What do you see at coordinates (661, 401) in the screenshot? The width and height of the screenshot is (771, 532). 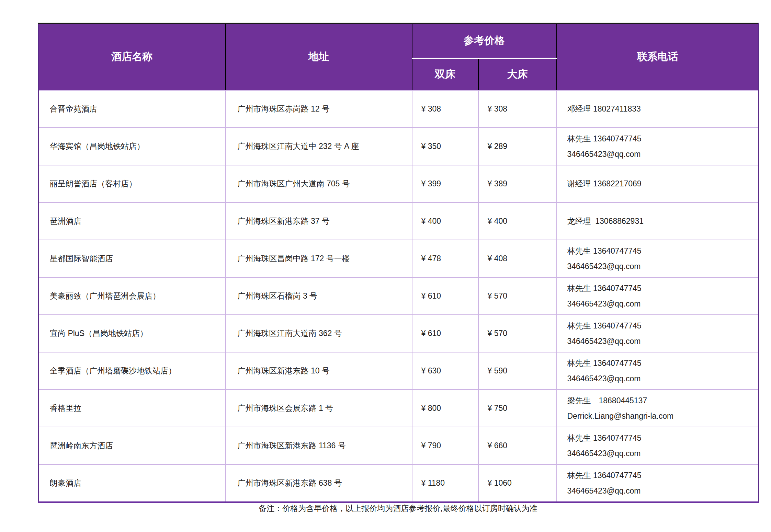 I see `contact-line: 梁先生 18680445137` at bounding box center [661, 401].